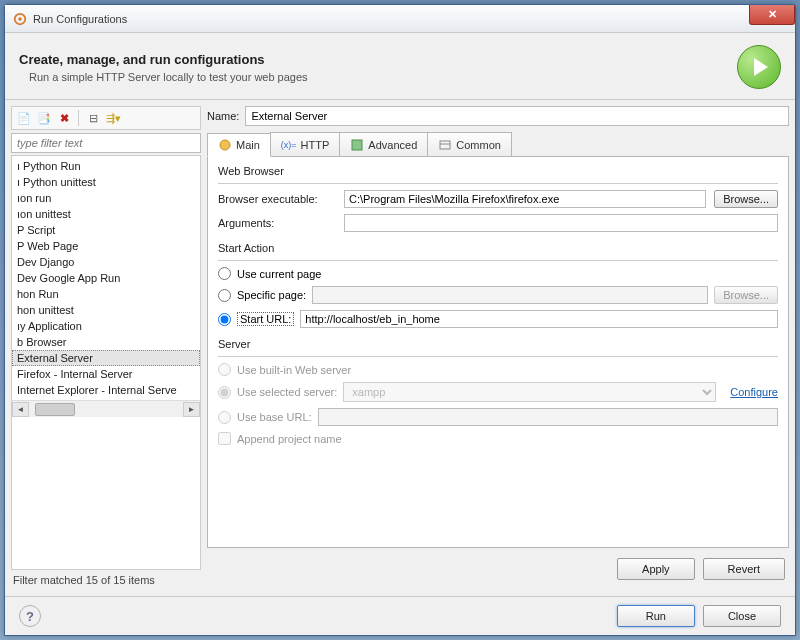  I want to click on tree-item: b Browser, so click(106, 342).